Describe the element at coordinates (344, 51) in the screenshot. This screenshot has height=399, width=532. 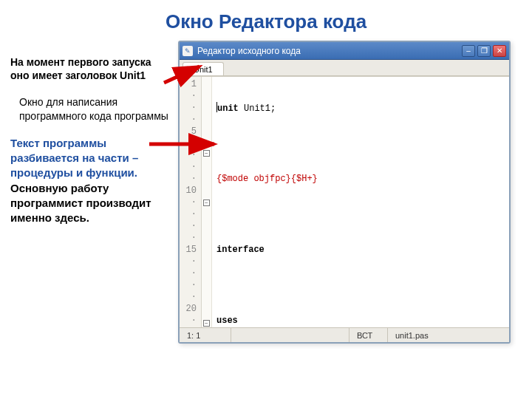
I see `titlebar: ✎ Редактор исходного кода – ❐ ✕` at that location.